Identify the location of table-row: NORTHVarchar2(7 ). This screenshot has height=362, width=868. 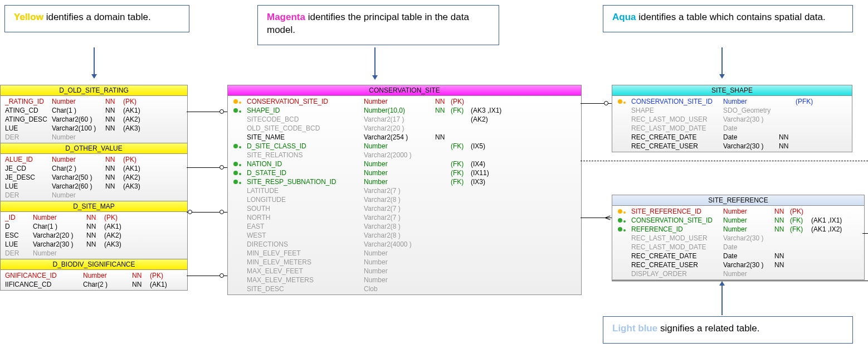
(404, 218).